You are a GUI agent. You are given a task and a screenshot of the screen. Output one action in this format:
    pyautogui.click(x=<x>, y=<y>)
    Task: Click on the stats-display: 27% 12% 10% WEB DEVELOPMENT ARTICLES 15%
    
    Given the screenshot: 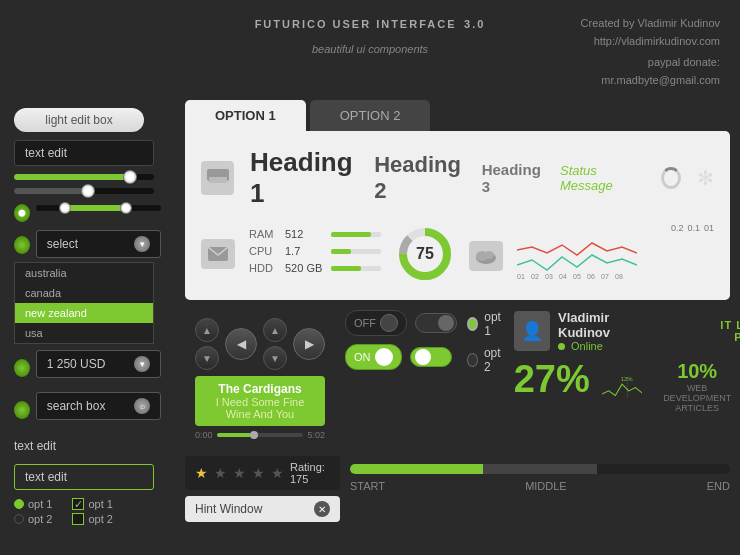 What is the action you would take?
    pyautogui.click(x=627, y=386)
    